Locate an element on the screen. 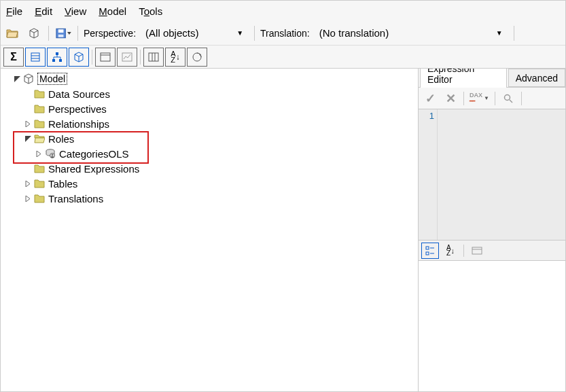  perspective-combo: (All objects) ▼ is located at coordinates (194, 33).